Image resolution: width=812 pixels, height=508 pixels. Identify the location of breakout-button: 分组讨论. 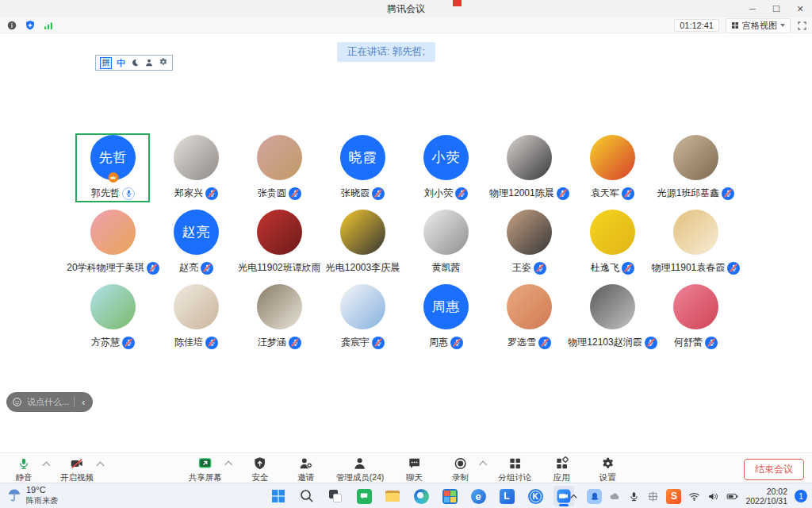
(515, 470).